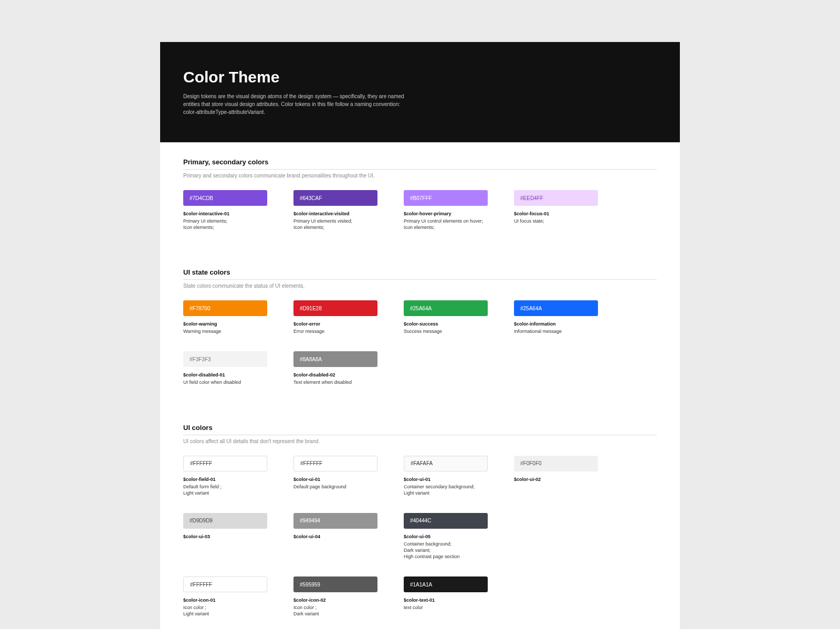 Image resolution: width=840 pixels, height=629 pixels. I want to click on color-chip: #595959, so click(335, 584).